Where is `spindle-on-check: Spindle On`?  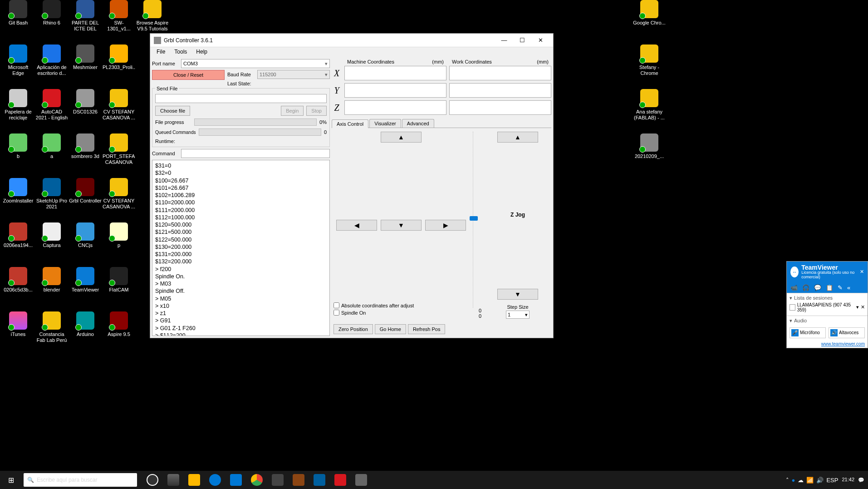
spindle-on-check: Spindle On is located at coordinates (401, 312).